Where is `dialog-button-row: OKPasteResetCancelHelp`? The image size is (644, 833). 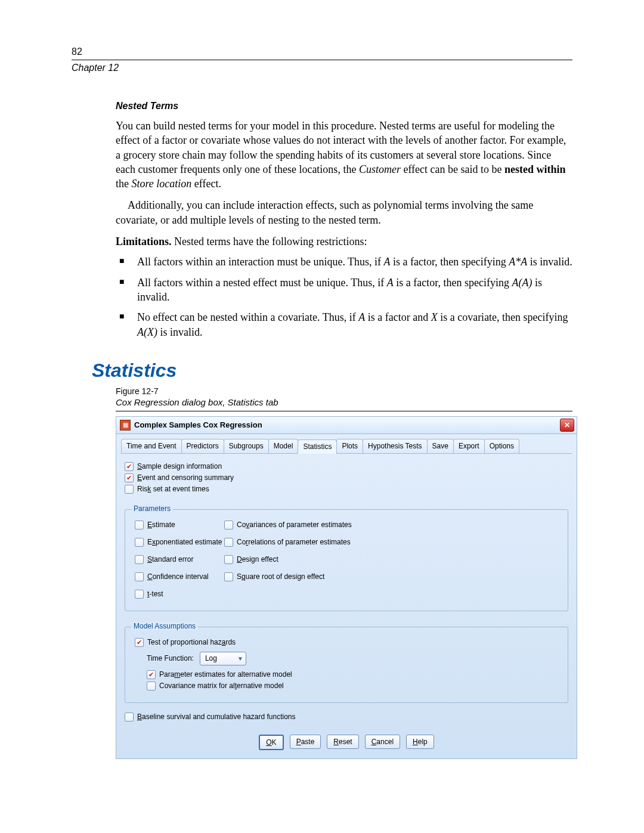
dialog-button-row: OKPasteResetCancelHelp is located at coordinates (346, 742).